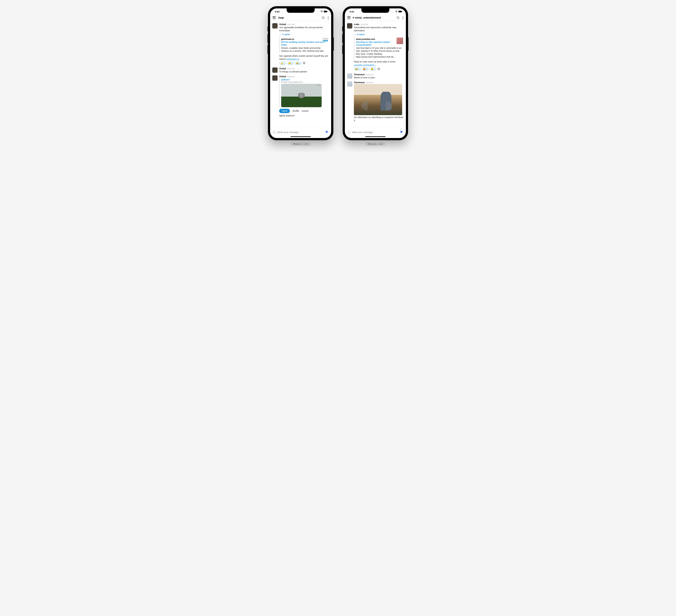 The width and height of the screenshot is (676, 616). Describe the element at coordinates (290, 63) in the screenshot. I see `reaction-chip: 😔1` at that location.